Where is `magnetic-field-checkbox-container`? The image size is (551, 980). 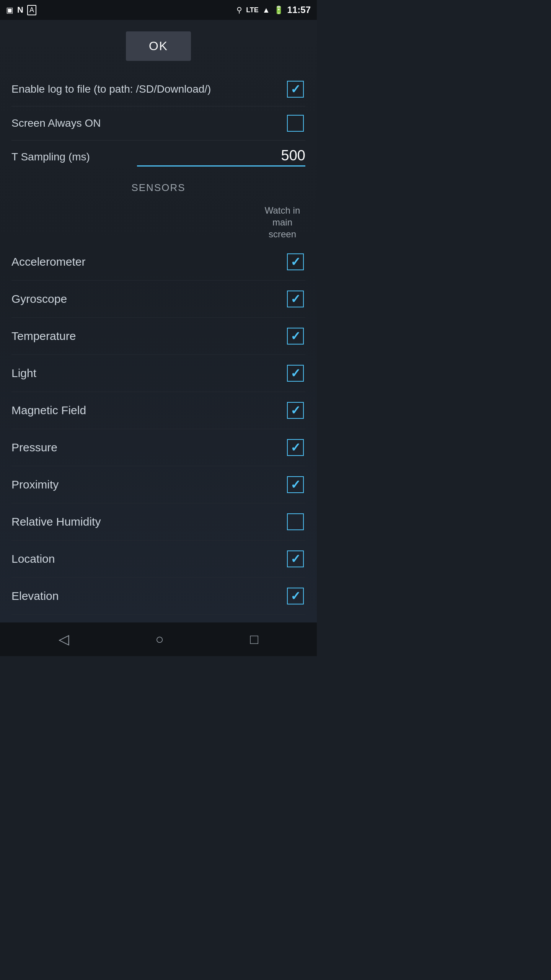 magnetic-field-checkbox-container is located at coordinates (295, 410).